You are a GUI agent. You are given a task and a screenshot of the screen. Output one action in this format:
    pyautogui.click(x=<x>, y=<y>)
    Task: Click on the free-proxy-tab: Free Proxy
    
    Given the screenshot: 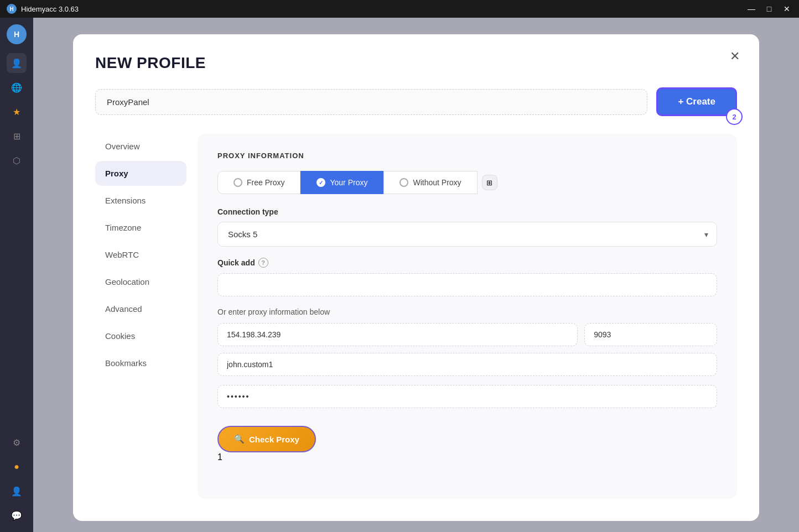 What is the action you would take?
    pyautogui.click(x=259, y=182)
    